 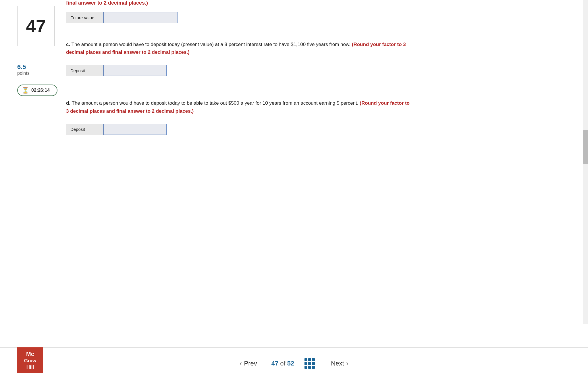 What do you see at coordinates (340, 363) in the screenshot?
I see `next-button: Next ›` at bounding box center [340, 363].